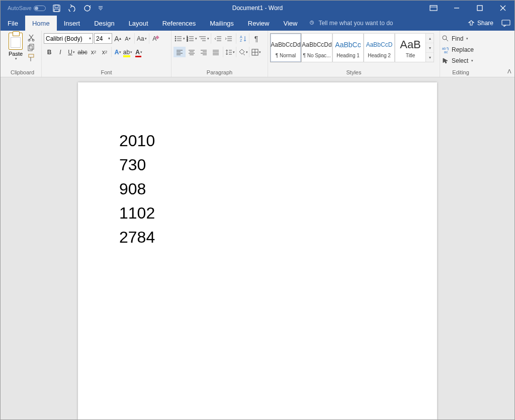 The height and width of the screenshot is (420, 515). Describe the element at coordinates (242, 52) in the screenshot. I see `shading-button: ▾` at that location.